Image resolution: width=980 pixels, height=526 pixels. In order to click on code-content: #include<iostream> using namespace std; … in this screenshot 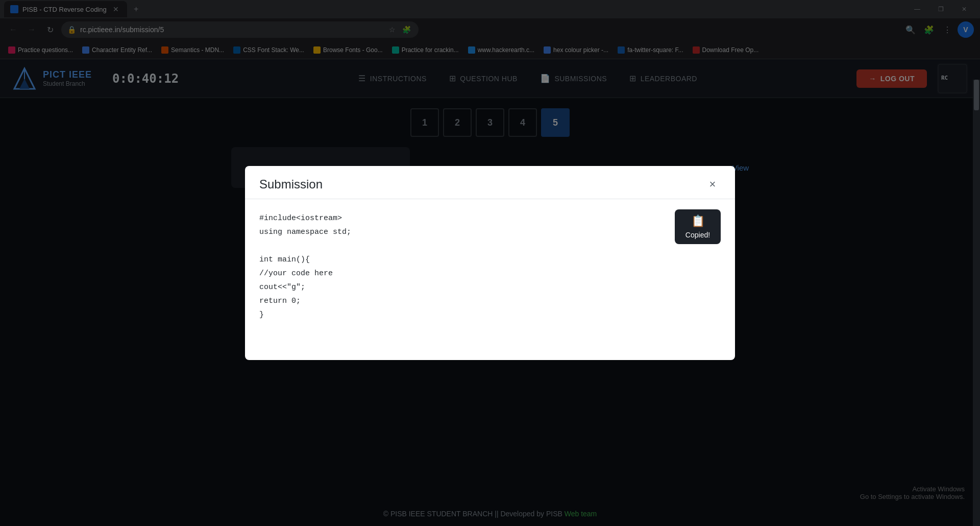, I will do `click(490, 267)`.